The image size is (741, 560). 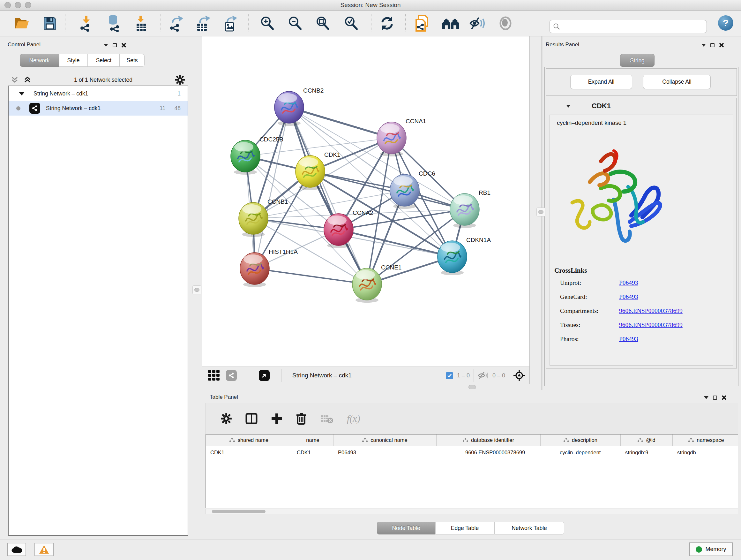 I want to click on table-header-row: shared name name canonical name database…, so click(x=472, y=440).